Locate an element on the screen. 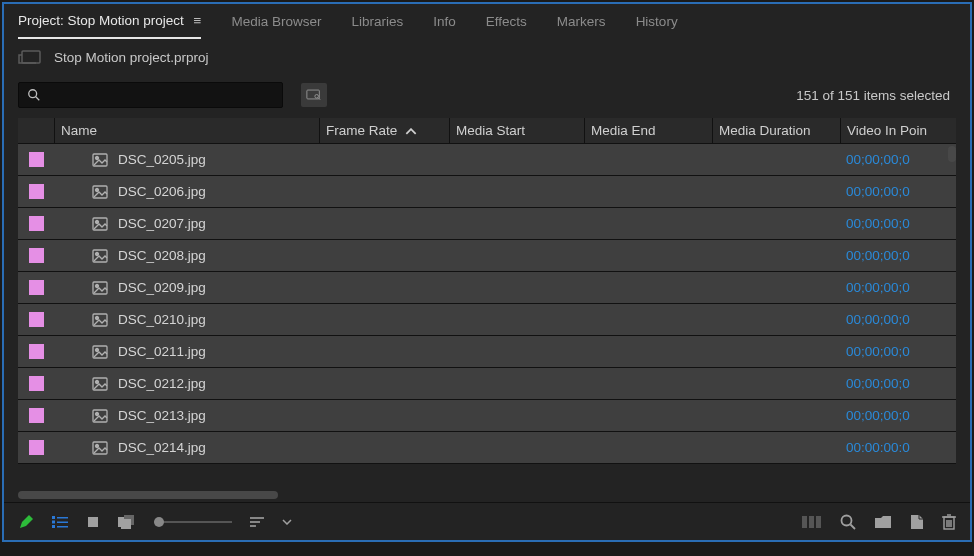 The image size is (974, 556). table-row: DSC_0207.jpg00;00;00;0 is located at coordinates (487, 224).